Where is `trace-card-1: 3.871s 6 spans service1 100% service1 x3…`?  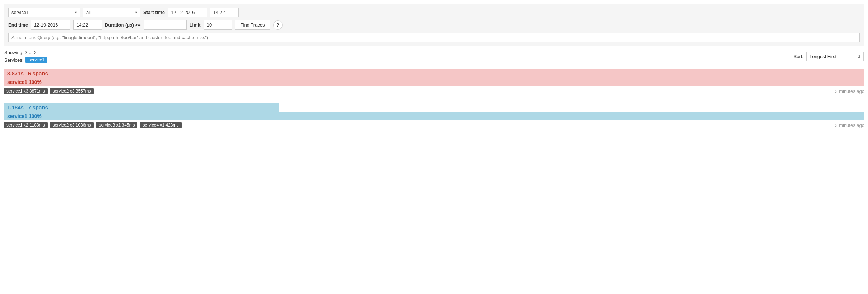 trace-card-1: 3.871s 6 spans service1 100% service1 x3… is located at coordinates (434, 82).